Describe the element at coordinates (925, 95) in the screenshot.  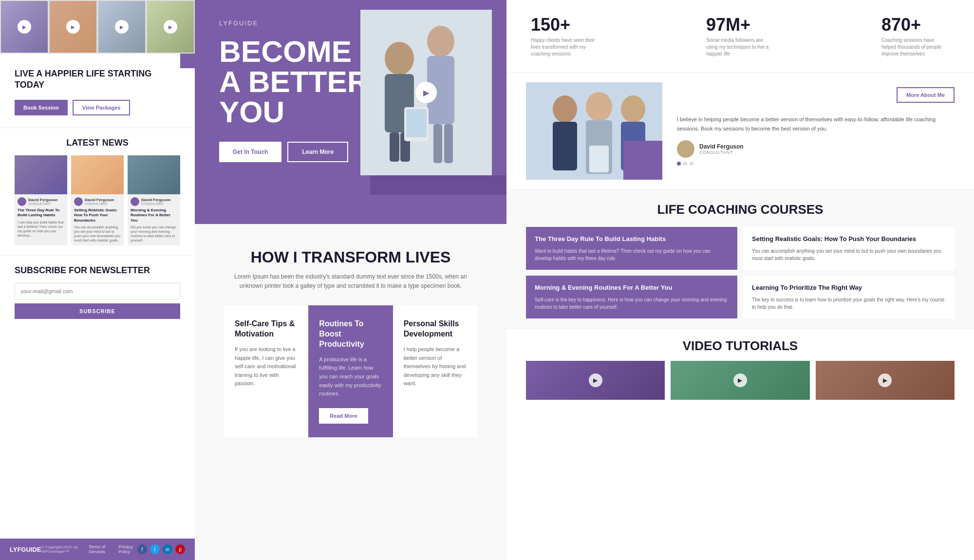
I see `more-about-button: More About Me` at that location.